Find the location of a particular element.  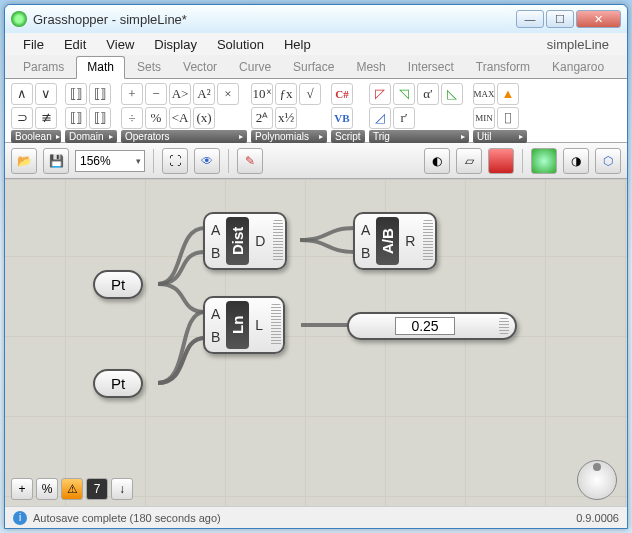

domain-icon-4: ⟦⟧ is located at coordinates (100, 118).